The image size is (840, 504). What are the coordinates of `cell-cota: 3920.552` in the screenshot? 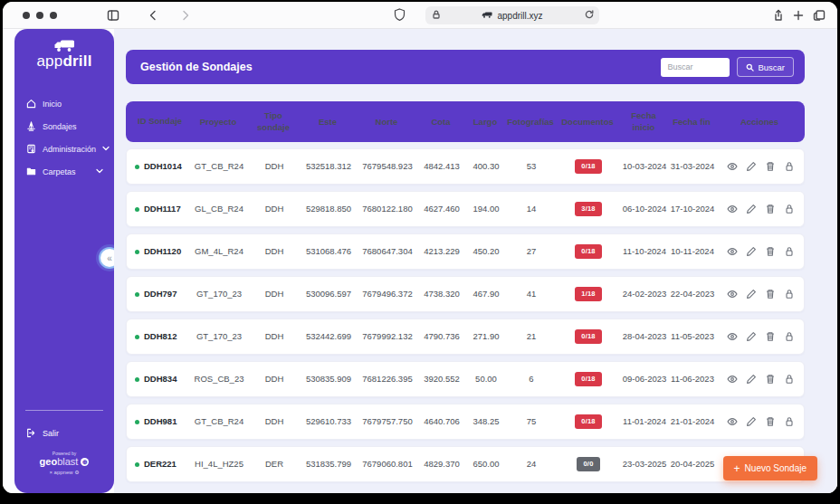 It's located at (442, 379).